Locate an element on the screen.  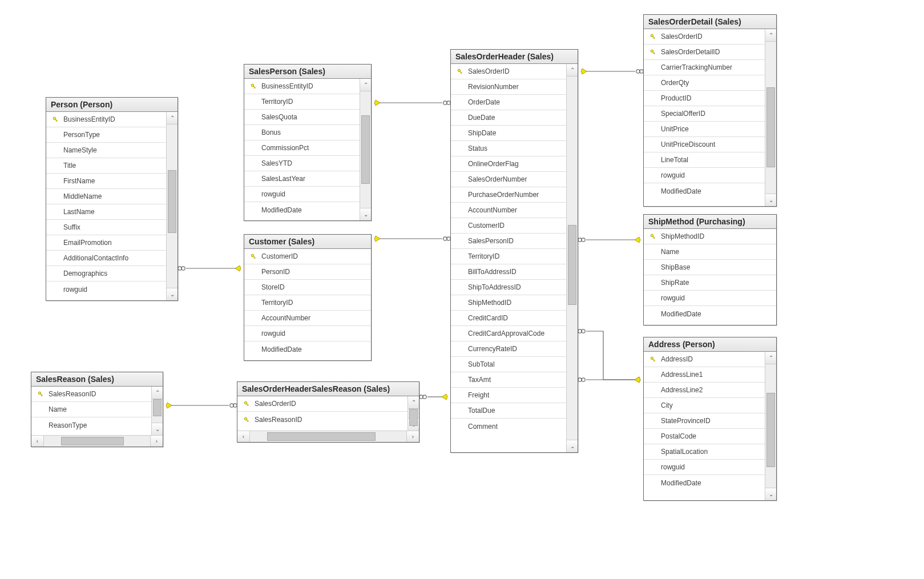
column-row: AddressLine1 is located at coordinates (704, 375).